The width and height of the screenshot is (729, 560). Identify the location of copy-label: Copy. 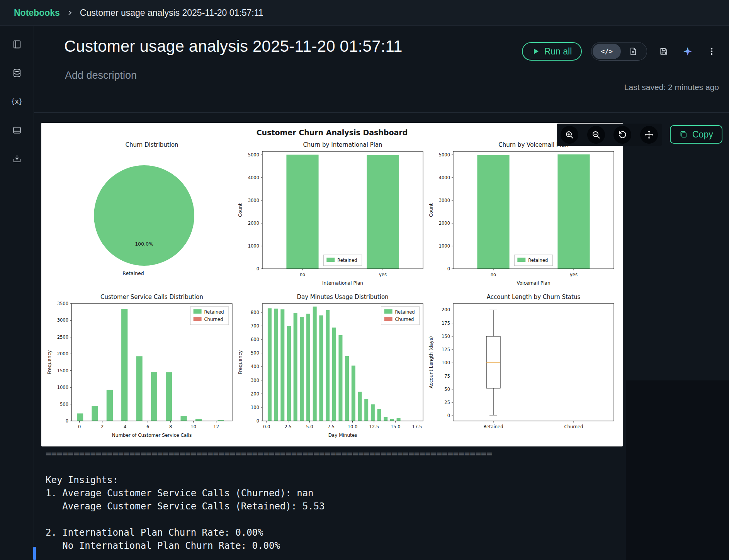
(703, 134).